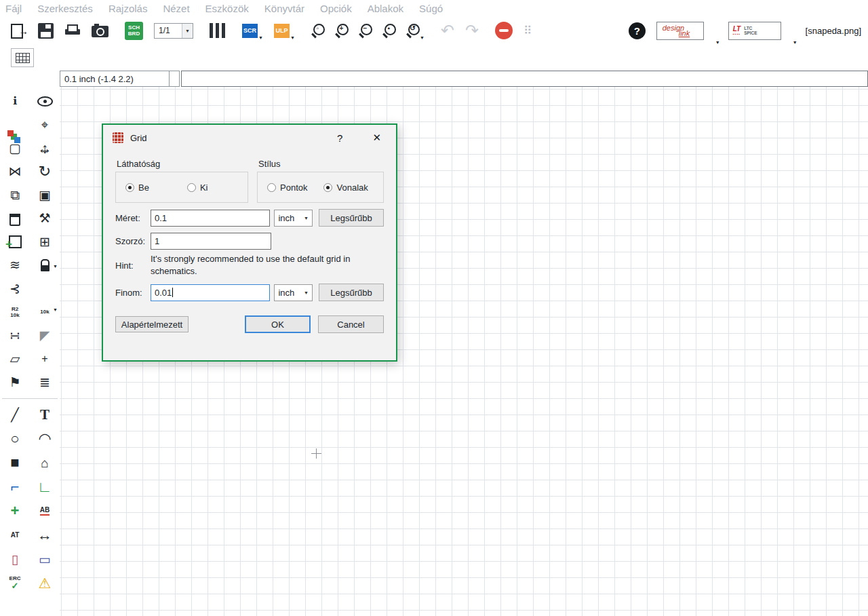  What do you see at coordinates (795, 42) in the screenshot?
I see `ltc-dropdown-icon: ▼` at bounding box center [795, 42].